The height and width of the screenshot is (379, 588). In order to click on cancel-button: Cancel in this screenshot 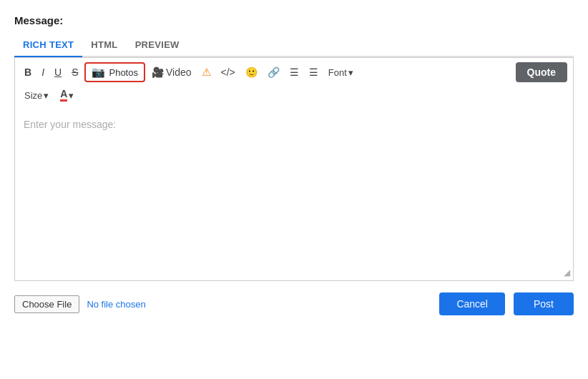, I will do `click(472, 304)`.